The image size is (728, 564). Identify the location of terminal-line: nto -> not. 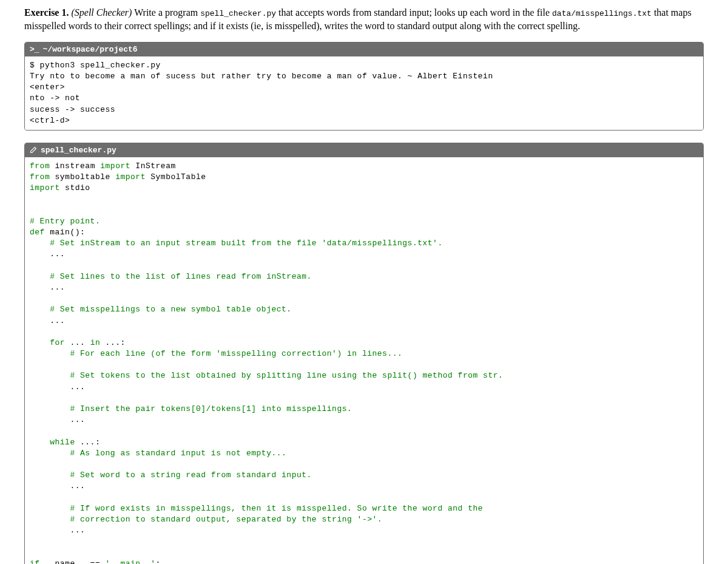
(55, 98).